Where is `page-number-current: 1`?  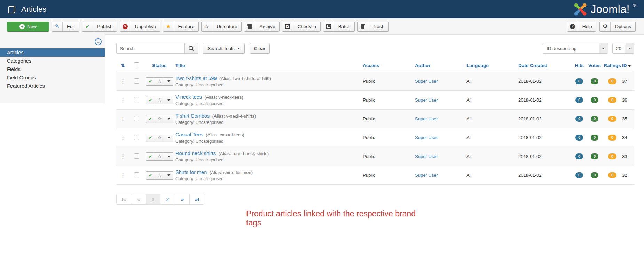
page-number-current: 1 is located at coordinates (153, 199).